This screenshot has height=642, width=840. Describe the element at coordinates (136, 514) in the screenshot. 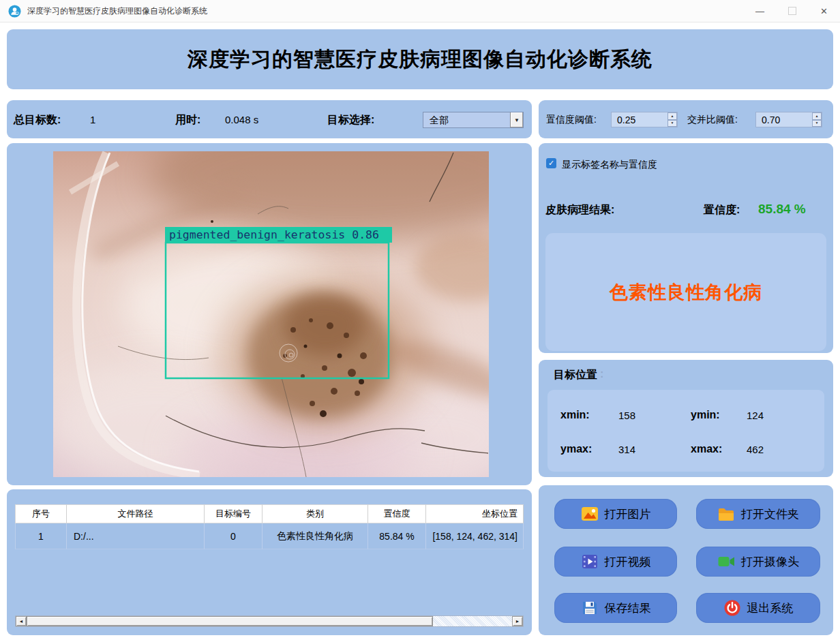

I see `col-header-filepath: 文件路径` at that location.